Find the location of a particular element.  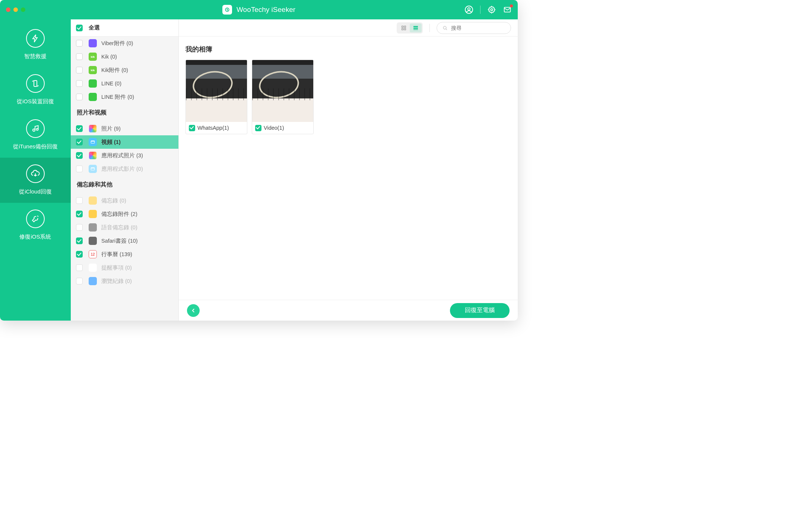

category-row: LINE 附件 (0) is located at coordinates (124, 97).